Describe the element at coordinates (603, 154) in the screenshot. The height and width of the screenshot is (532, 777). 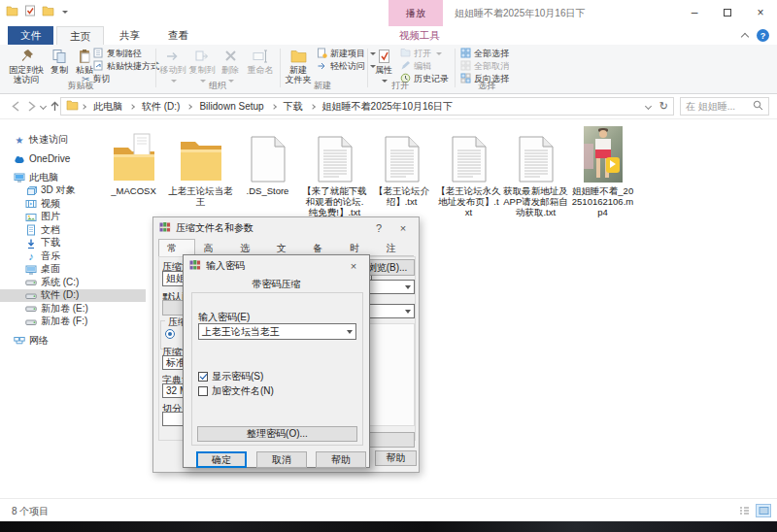
I see `video-thumbnail` at that location.